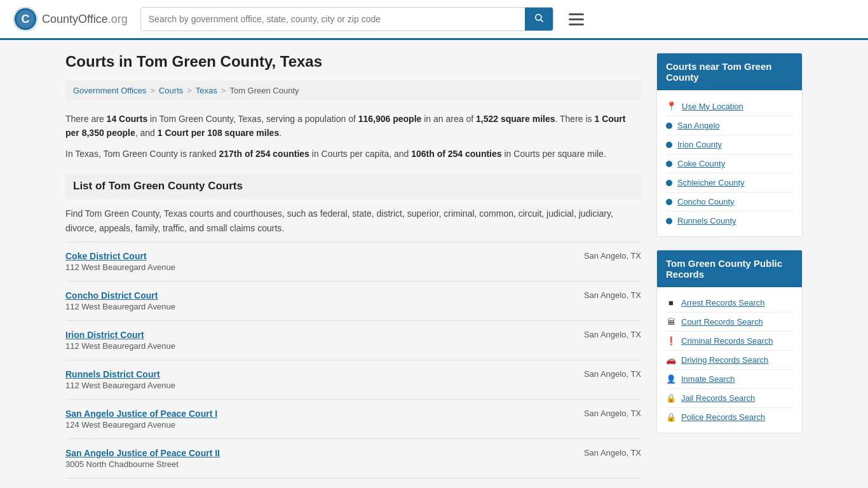 The image size is (868, 488). What do you see at coordinates (539, 19) in the screenshot?
I see `search-button` at bounding box center [539, 19].